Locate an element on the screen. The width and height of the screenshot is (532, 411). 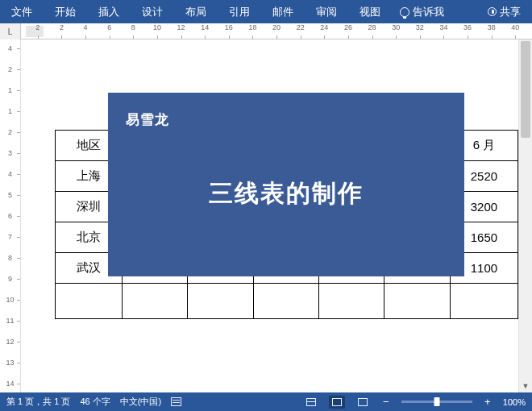
h-ruler-tick: 40 is located at coordinates (516, 31).